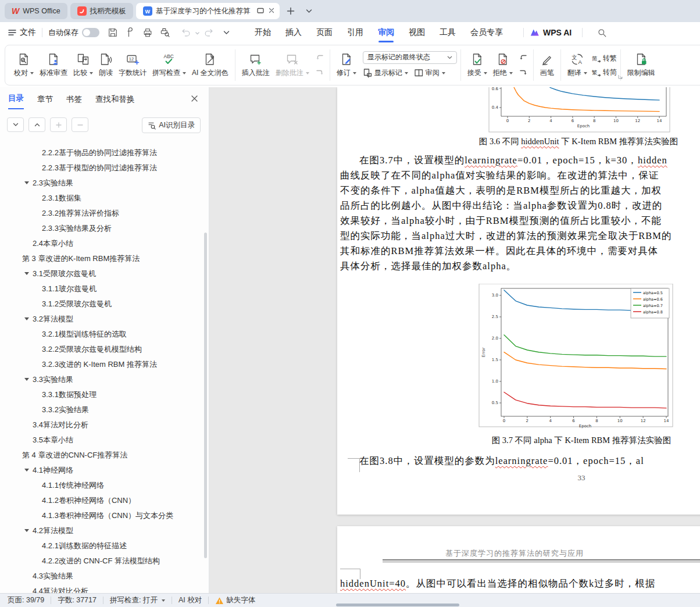 The image size is (700, 607). What do you see at coordinates (520, 160) in the screenshot?
I see `doc-text-line: 在图3.7中，设置模型的learningrate=0.01，epoch=15，k…` at bounding box center [520, 160].